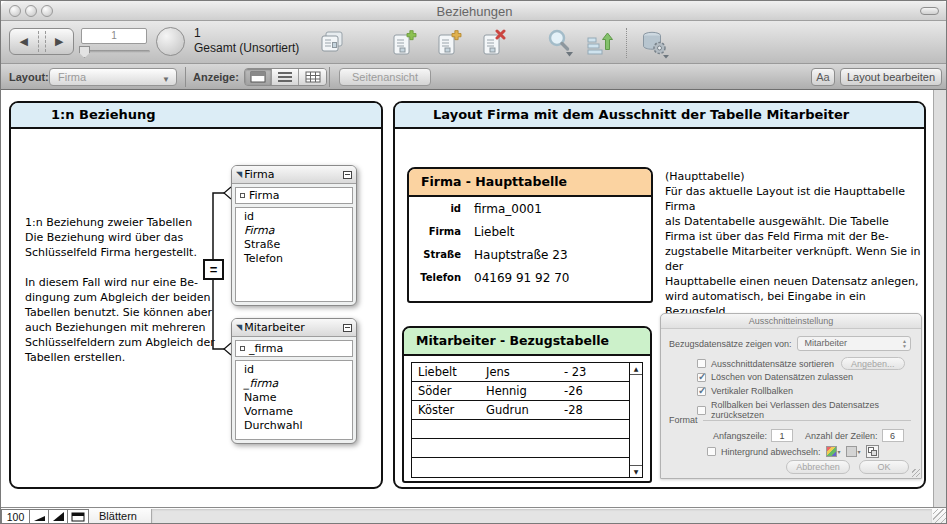  What do you see at coordinates (494, 43) in the screenshot?
I see `delete-record-icon` at bounding box center [494, 43].